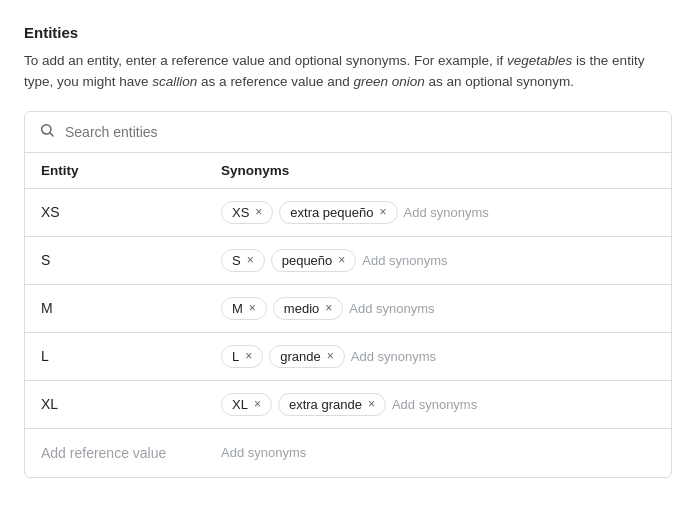 This screenshot has width=696, height=521. Describe the element at coordinates (338, 212) in the screenshot. I see `tag: extra pequeño ×` at that location.